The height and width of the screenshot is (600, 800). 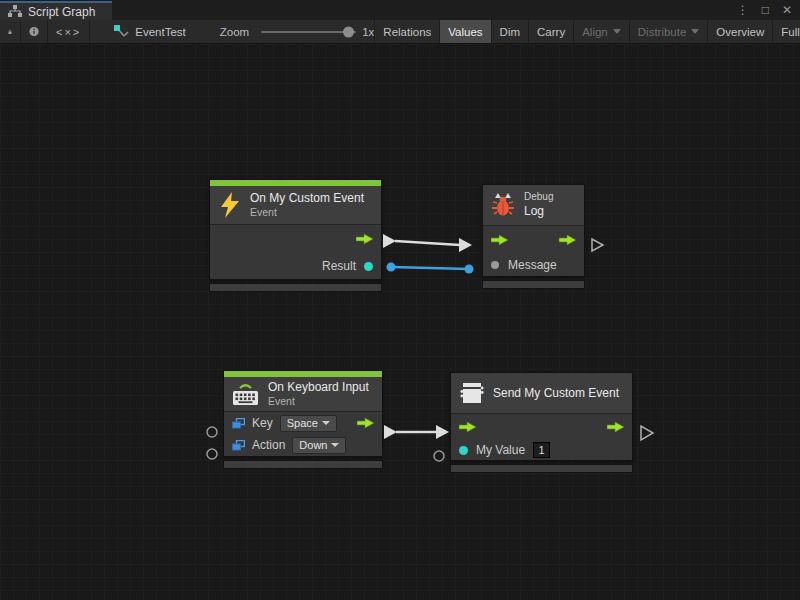 I want to click on dim-label: Dim, so click(x=510, y=32).